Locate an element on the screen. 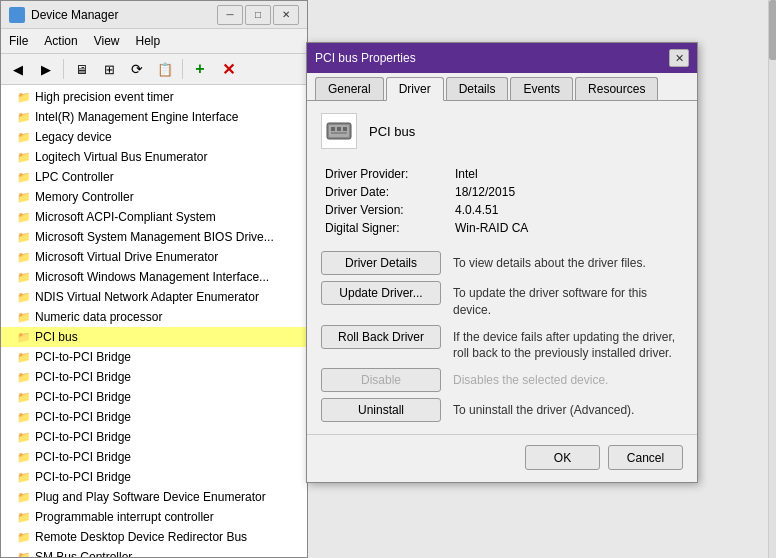  rollback-driver-btn: Roll Back Driver is located at coordinates (381, 337).